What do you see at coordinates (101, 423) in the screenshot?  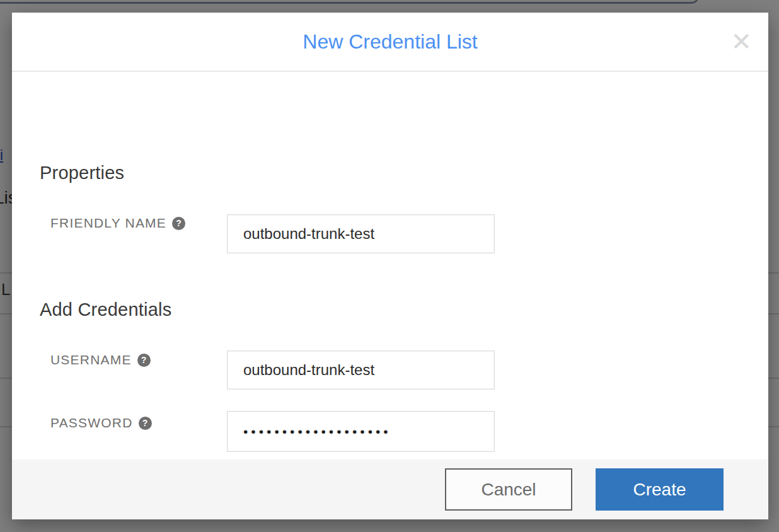 I see `password-label: PASSWORD ?` at bounding box center [101, 423].